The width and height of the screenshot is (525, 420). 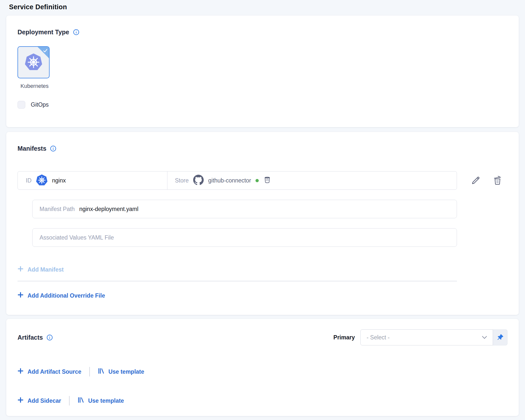 What do you see at coordinates (33, 105) in the screenshot?
I see `gitops-option: GitOps` at bounding box center [33, 105].